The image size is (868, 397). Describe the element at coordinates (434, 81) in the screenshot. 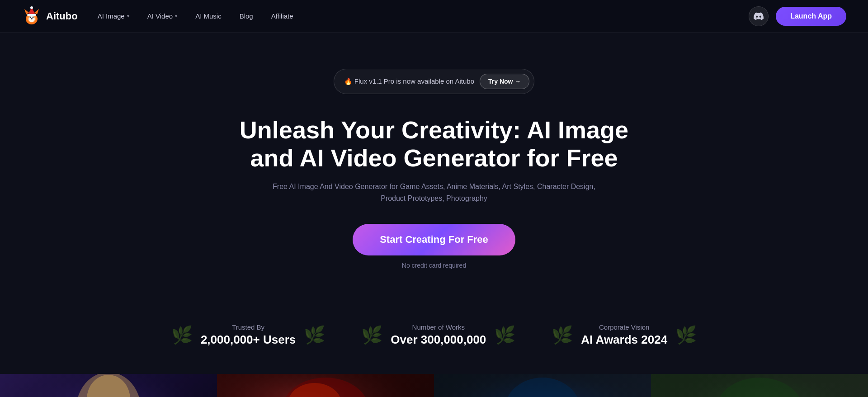

I see `announcement-bar: 🔥 Flux v1.1 Pro is now available on Aitu…` at that location.